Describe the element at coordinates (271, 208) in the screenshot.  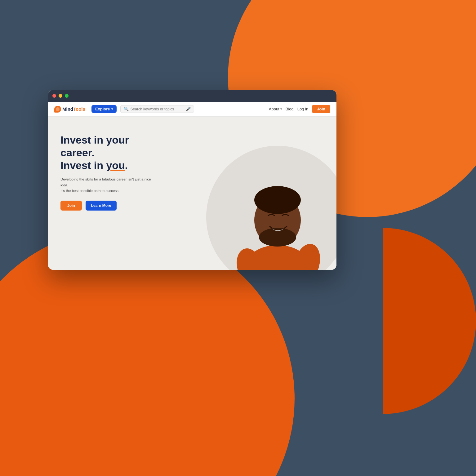
I see `person-circle` at that location.